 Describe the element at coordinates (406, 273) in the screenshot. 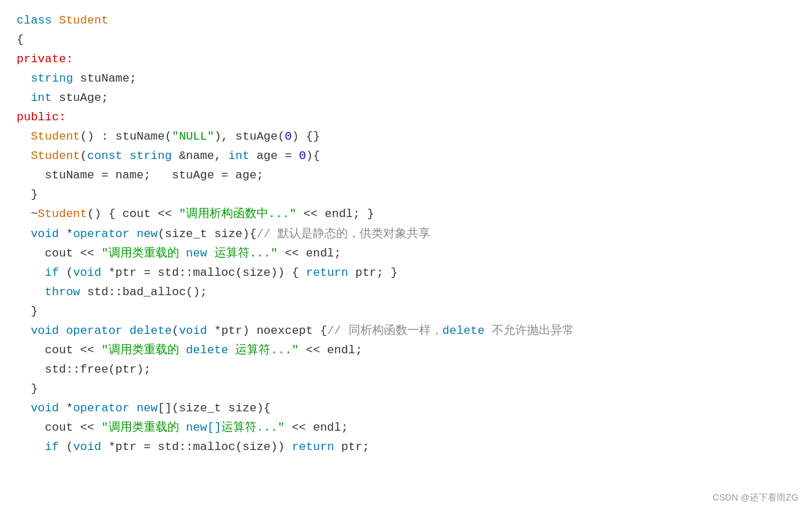

I see `code-line-14: if (void *ptr = std::malloc(size)) { ret…` at that location.